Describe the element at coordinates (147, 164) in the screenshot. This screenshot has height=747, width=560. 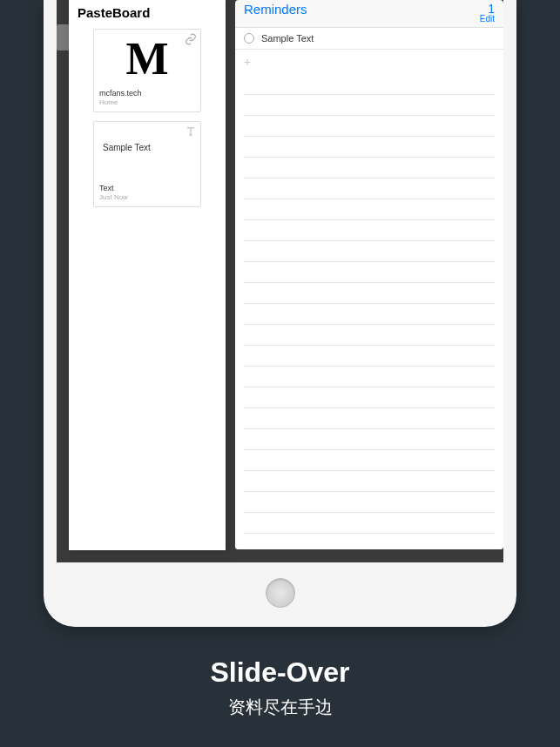
I see `clip-card-text: Sample Text Text Just Now` at that location.